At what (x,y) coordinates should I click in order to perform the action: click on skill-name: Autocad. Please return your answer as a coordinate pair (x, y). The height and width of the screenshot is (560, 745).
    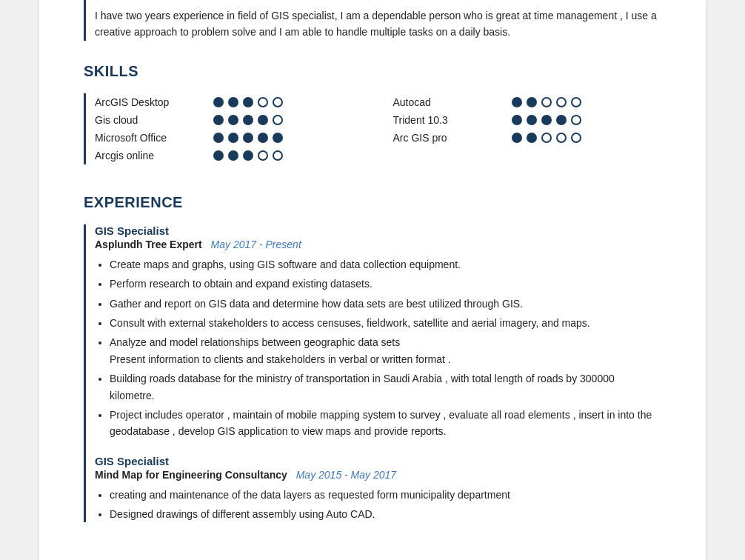
    Looking at the image, I should click on (452, 102).